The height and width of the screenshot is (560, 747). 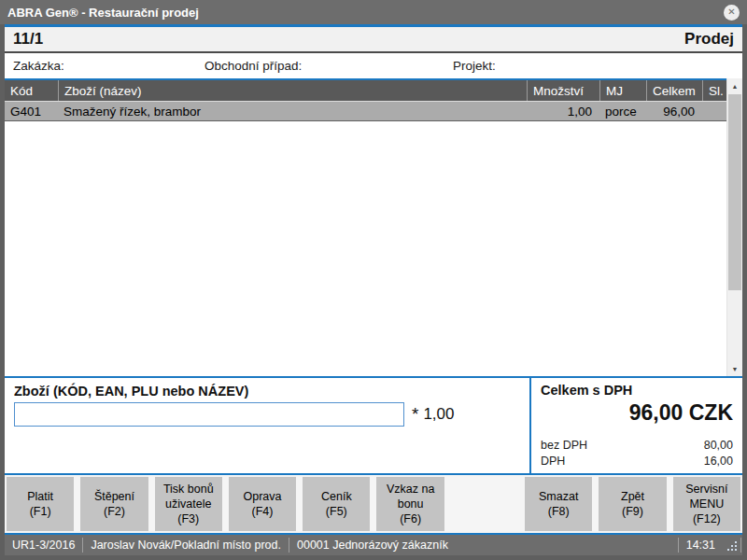 What do you see at coordinates (636, 426) in the screenshot?
I see `totals-panel: Celkem s DPH 96,00 CZK bez DPH 80,00 DPH…` at bounding box center [636, 426].